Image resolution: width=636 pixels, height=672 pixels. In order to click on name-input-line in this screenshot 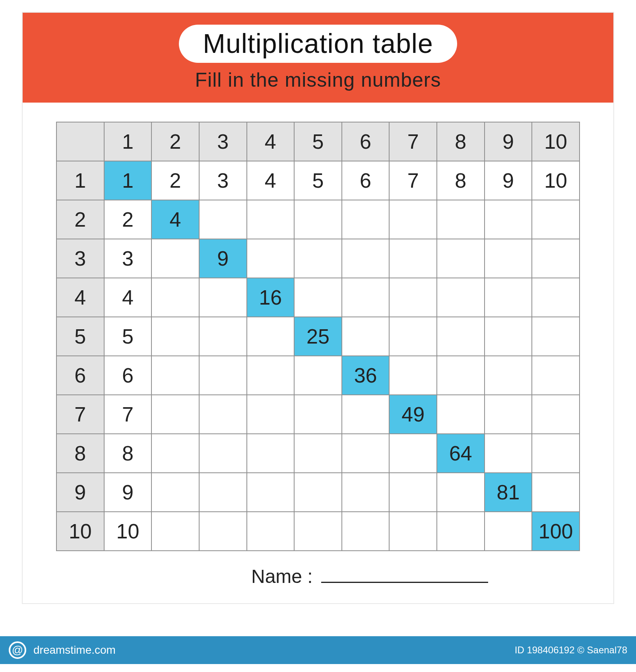, I will do `click(405, 582)`.